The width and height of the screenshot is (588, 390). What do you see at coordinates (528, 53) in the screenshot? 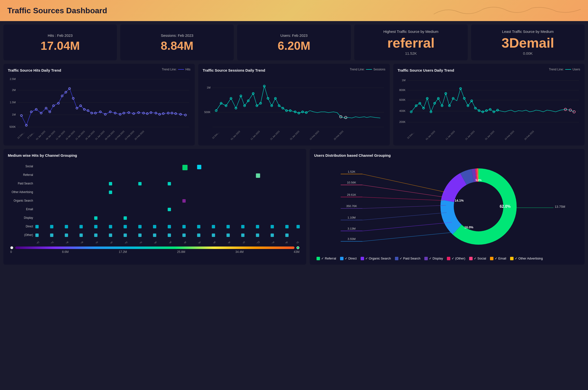
I see `kpi-least-sub: 0.00K` at bounding box center [528, 53].